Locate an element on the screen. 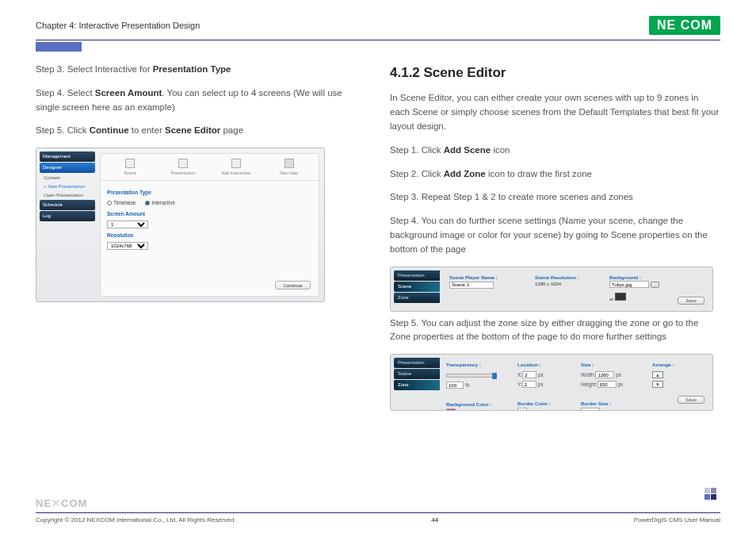 Image resolution: width=756 pixels, height=533 pixels. label-presentation-type: Presentation Type is located at coordinates (209, 193).